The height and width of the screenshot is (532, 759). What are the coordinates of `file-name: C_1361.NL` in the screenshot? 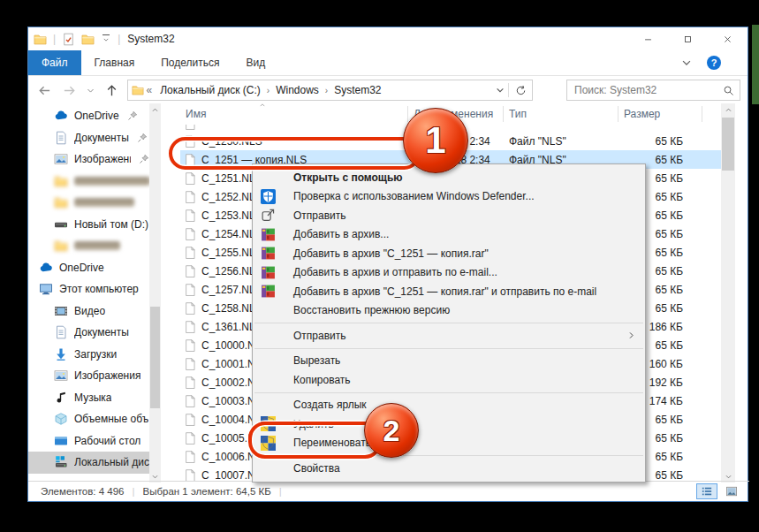 It's located at (228, 327).